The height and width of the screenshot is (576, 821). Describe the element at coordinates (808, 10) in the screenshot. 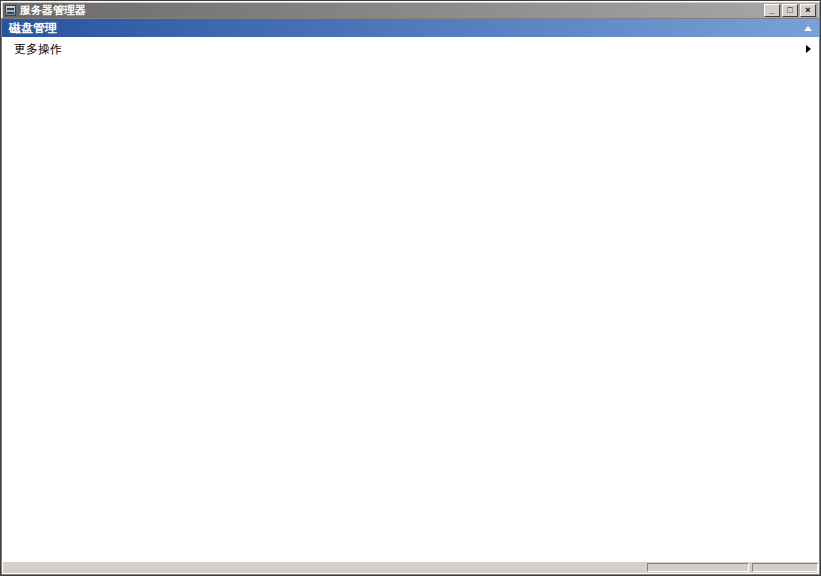

I see `close-button: ×` at that location.